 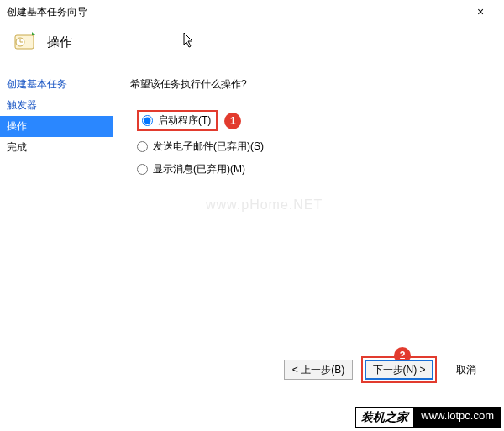 What do you see at coordinates (57, 126) in the screenshot?
I see `step-action: 操作` at bounding box center [57, 126].